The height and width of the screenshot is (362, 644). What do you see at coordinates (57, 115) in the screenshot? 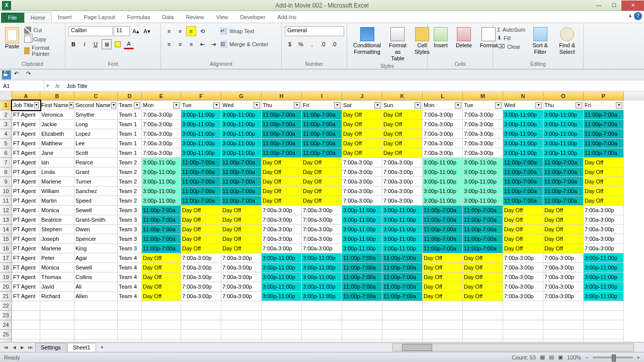
I see `data-cell: Veronica` at bounding box center [57, 115].